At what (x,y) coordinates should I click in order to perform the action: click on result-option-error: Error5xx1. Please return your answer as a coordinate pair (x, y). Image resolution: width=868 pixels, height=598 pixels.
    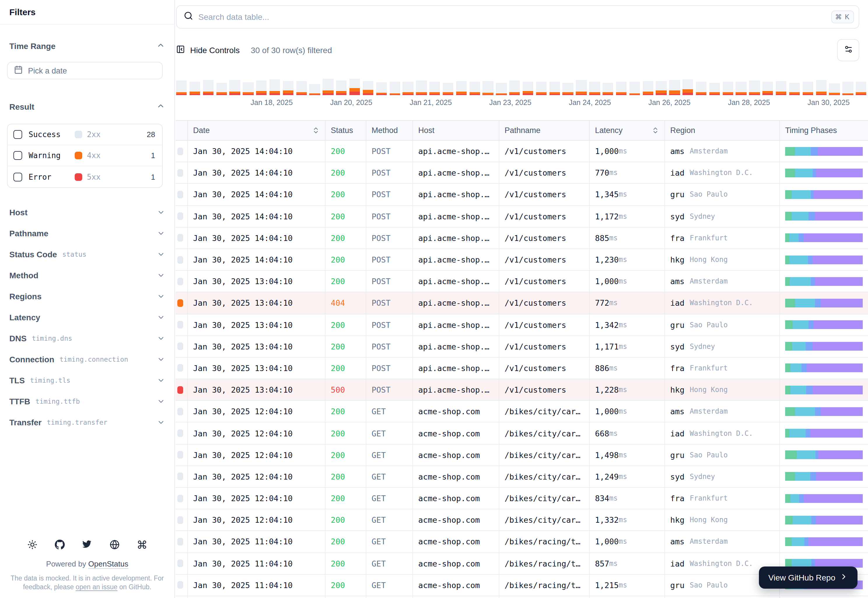
    Looking at the image, I should click on (85, 177).